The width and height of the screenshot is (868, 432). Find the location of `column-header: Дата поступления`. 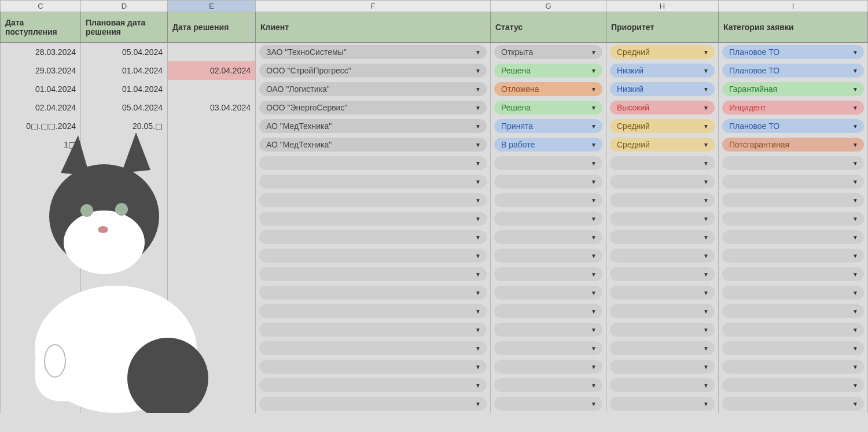

column-header: Дата поступления is located at coordinates (41, 28).